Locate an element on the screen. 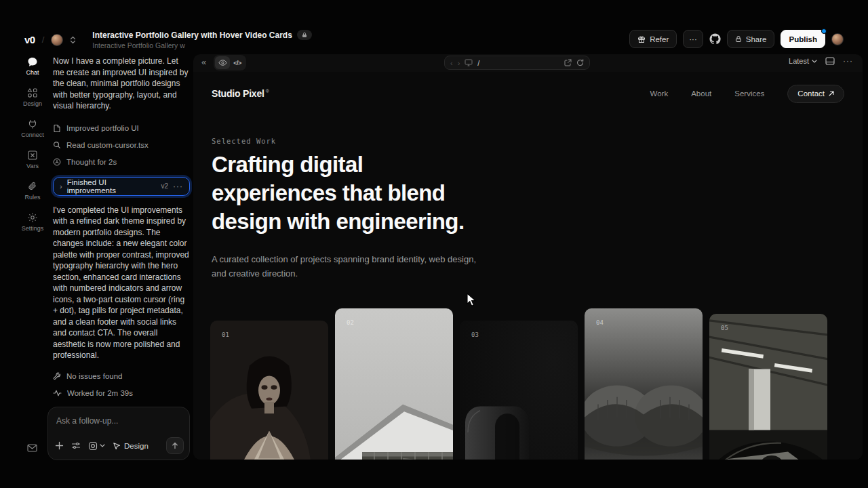  settings-sliders-icon is located at coordinates (76, 446).